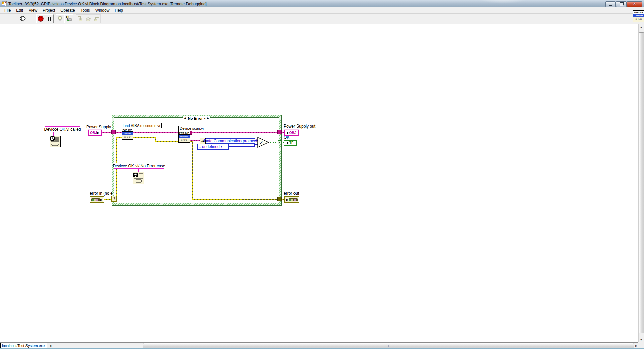 The image size is (644, 349). I want to click on execution-context-selector: localhost/Test System.exe, so click(24, 346).